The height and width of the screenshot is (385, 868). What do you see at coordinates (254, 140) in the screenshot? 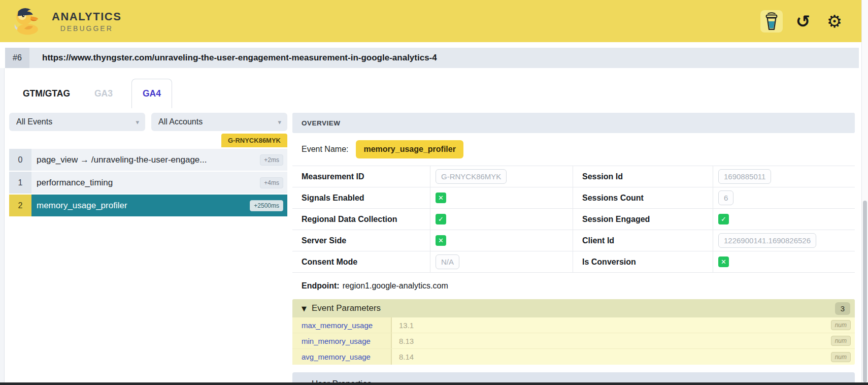
I see `property-id-badge: G-RNYCK86MYK` at bounding box center [254, 140].